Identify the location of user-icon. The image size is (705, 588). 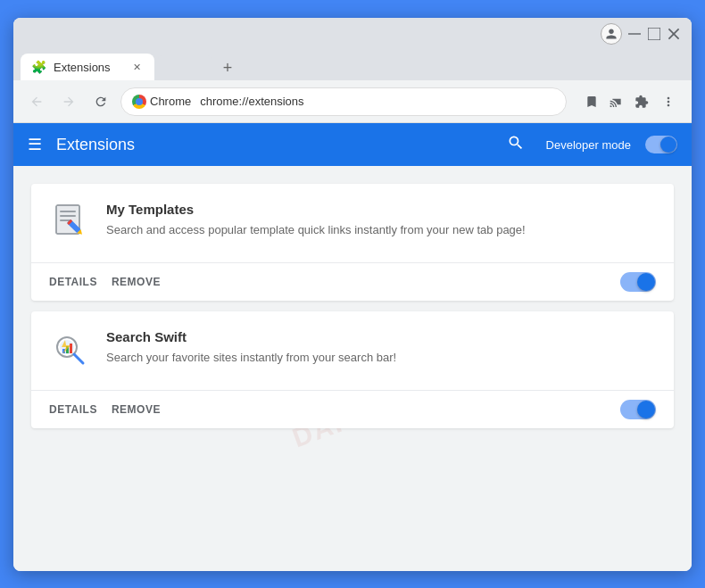
(611, 34).